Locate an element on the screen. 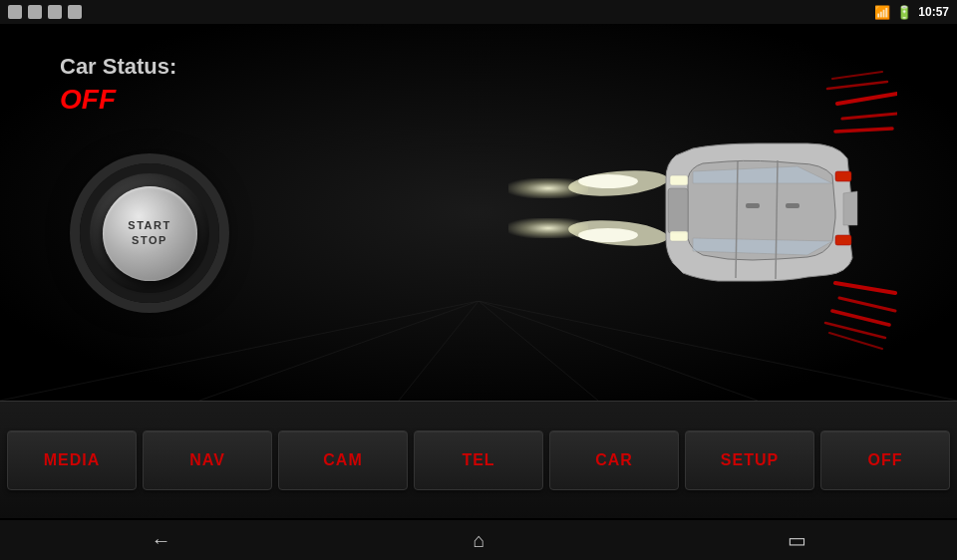 The width and height of the screenshot is (957, 560). home-button: ⌂ is located at coordinates (478, 540).